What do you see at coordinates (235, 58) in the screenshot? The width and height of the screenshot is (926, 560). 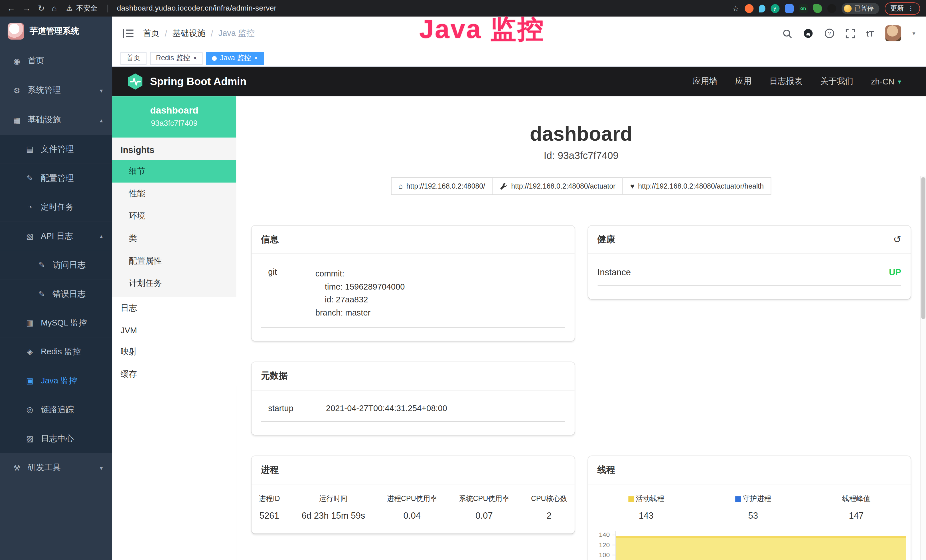 I see `tab-java-monitor: Java 监控 ×` at bounding box center [235, 58].